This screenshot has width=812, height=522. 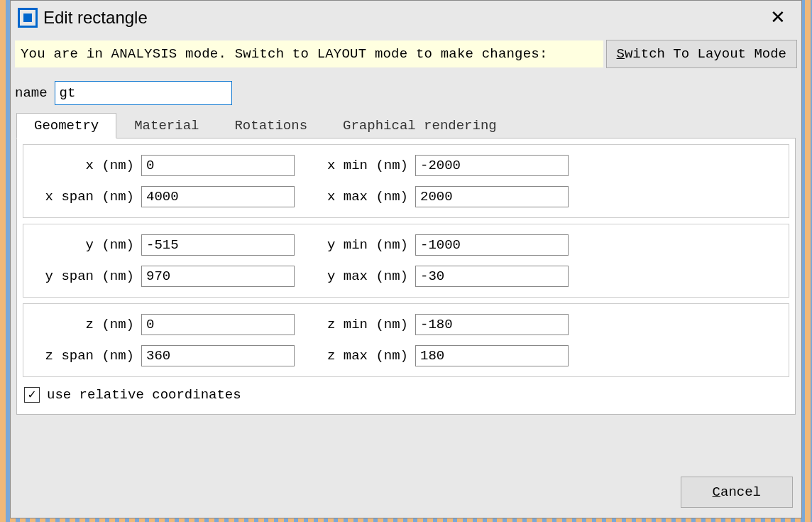 What do you see at coordinates (28, 18) in the screenshot?
I see `rectangle-icon` at bounding box center [28, 18].